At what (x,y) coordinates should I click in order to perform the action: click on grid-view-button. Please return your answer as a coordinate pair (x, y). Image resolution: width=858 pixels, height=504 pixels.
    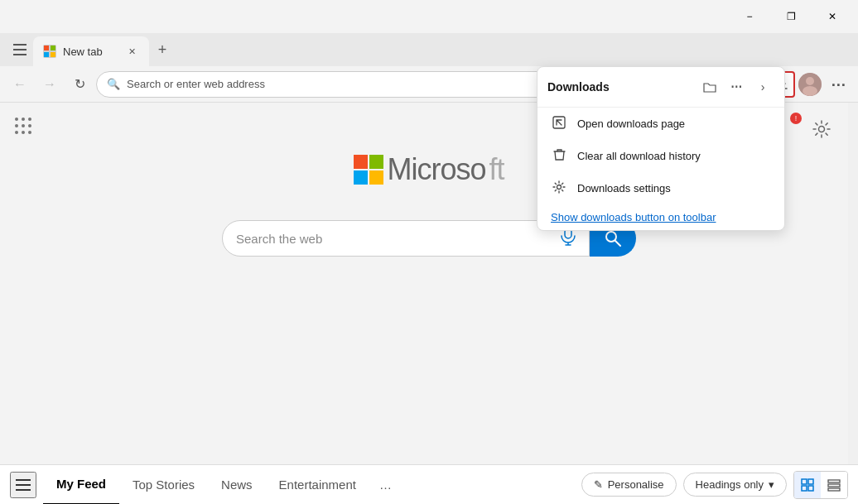
    Looking at the image, I should click on (807, 485).